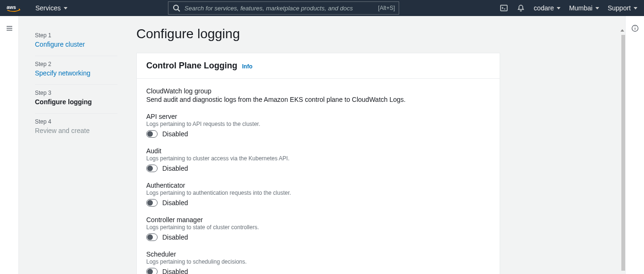 The image size is (644, 274). I want to click on region-name: Mumbai, so click(581, 8).